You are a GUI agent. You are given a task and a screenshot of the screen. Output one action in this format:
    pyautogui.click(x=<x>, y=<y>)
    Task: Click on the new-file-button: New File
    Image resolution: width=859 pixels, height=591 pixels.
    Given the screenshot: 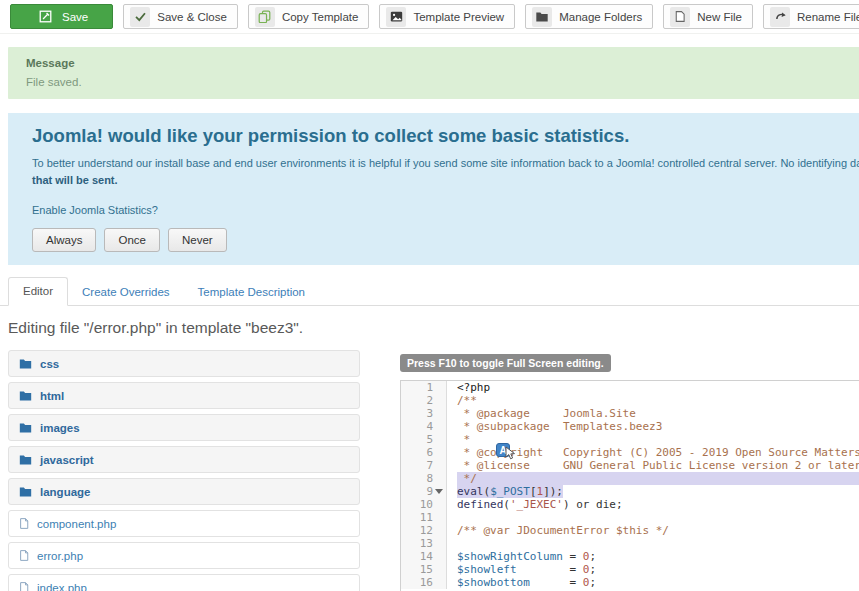 What is the action you would take?
    pyautogui.click(x=708, y=16)
    